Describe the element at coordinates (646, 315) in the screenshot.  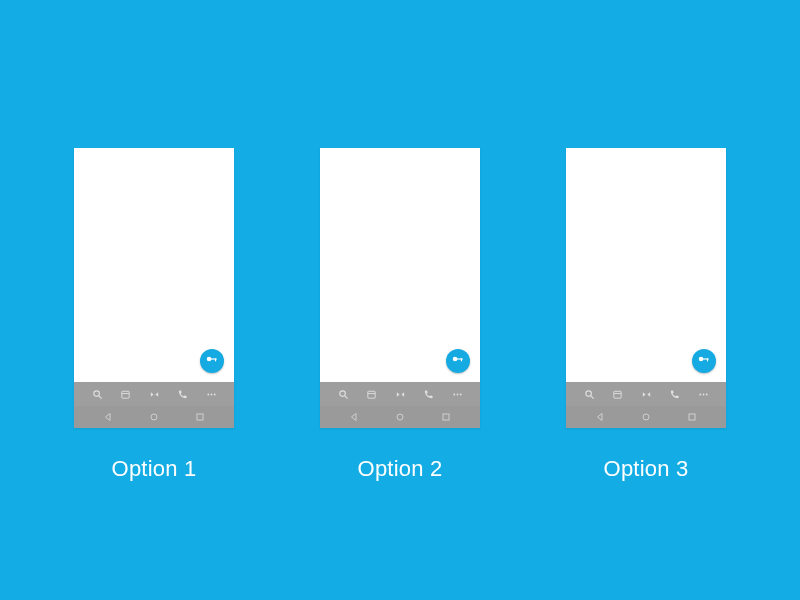
I see `option-3: Option 3` at that location.